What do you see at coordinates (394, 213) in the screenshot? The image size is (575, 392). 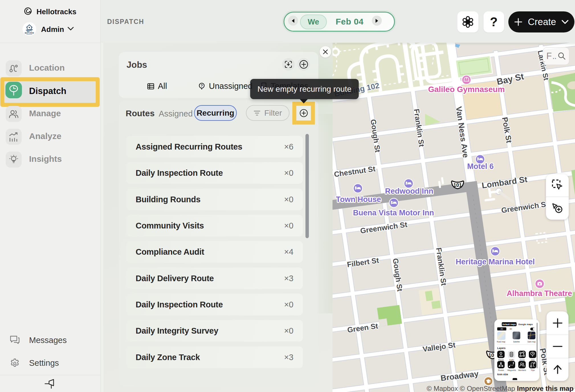 I see `svg-text: Buena Vista Motor Inn` at bounding box center [394, 213].